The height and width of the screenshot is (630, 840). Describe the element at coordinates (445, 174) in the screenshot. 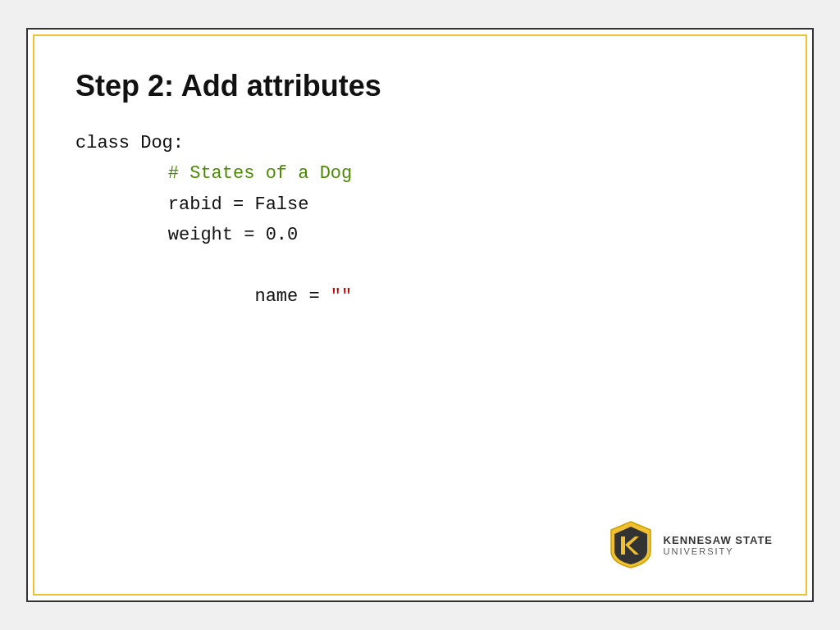

I see `code-line-2: # States of a Dog` at that location.